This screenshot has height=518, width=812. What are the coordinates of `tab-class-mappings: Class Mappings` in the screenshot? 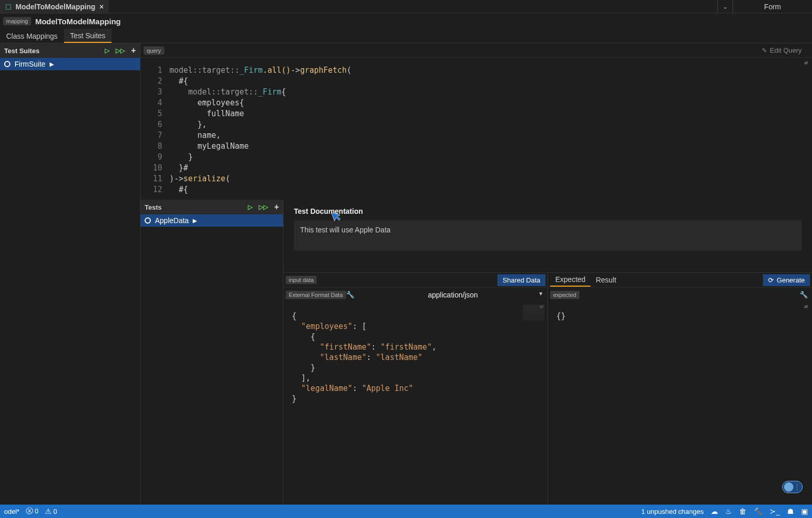 It's located at (32, 36).